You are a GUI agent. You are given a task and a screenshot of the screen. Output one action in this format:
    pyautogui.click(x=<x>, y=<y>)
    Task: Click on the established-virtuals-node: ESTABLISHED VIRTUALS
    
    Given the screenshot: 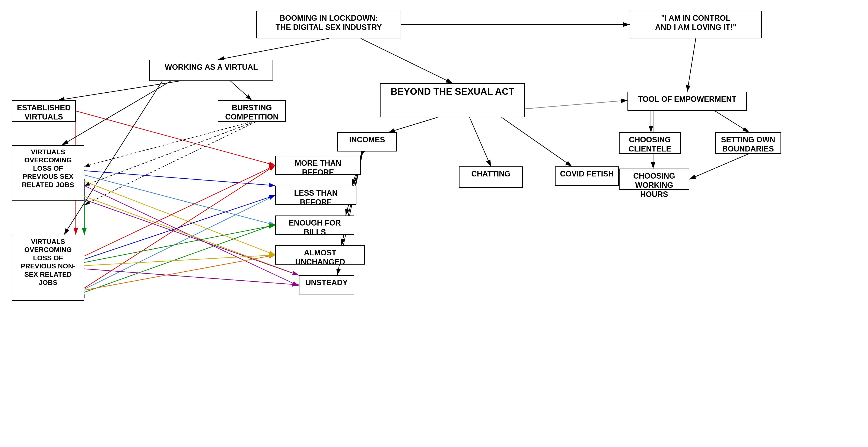 What is the action you would take?
    pyautogui.click(x=44, y=111)
    